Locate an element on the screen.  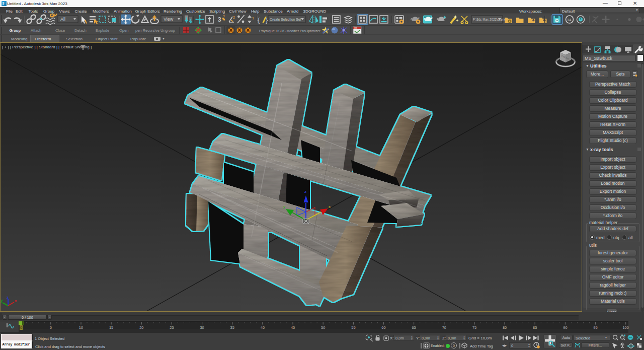
svg-text: Tex is located at coordinates (356, 28).